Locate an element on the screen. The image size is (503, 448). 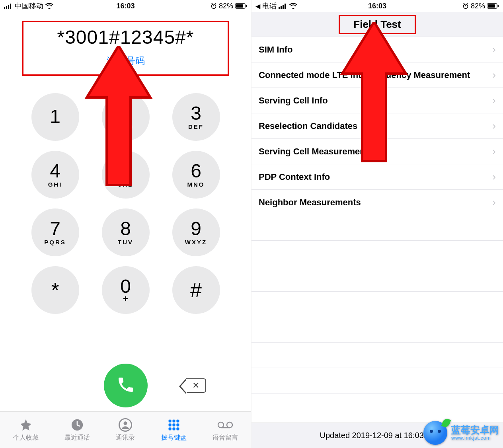
updated-label: Updated 2019-12-09 at 16:03:23 is located at coordinates (377, 435).